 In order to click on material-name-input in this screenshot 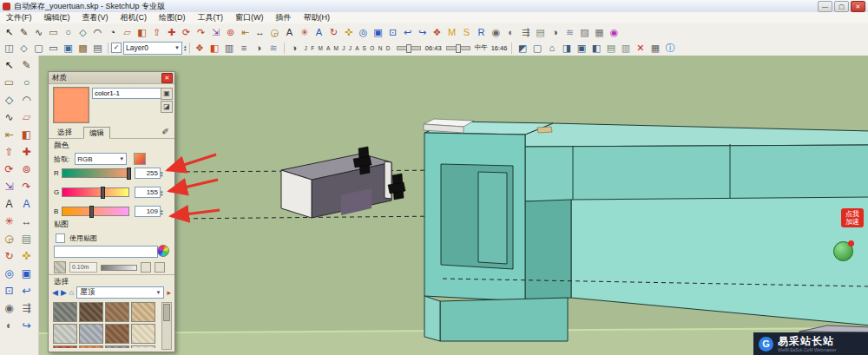, I will do `click(127, 94)`.